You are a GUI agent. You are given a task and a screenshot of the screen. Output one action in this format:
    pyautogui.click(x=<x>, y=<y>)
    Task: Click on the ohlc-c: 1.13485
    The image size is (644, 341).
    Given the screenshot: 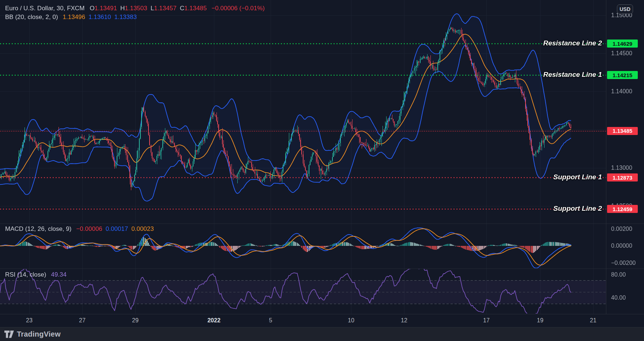 What is the action you would take?
    pyautogui.click(x=195, y=8)
    